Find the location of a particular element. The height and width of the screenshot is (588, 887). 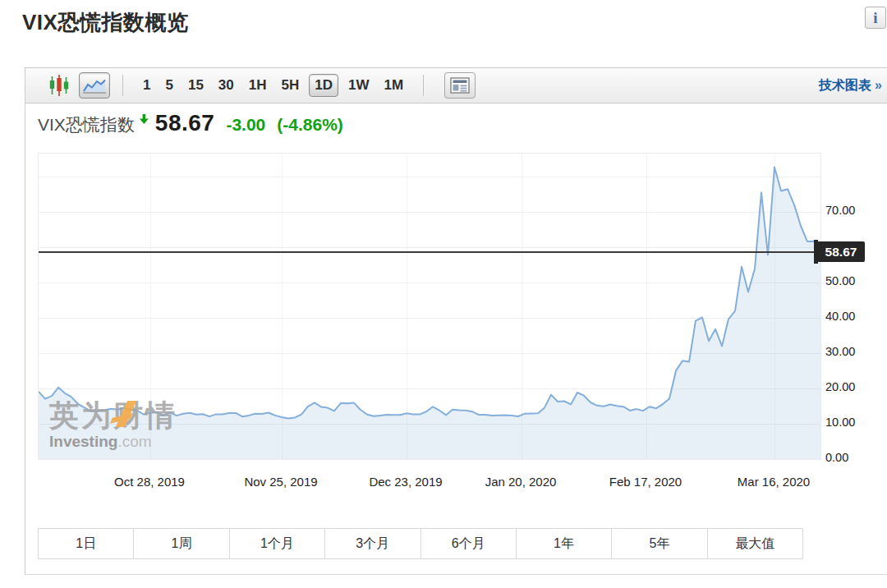

x-axis-label: Oct 28, 2019 is located at coordinates (149, 481).